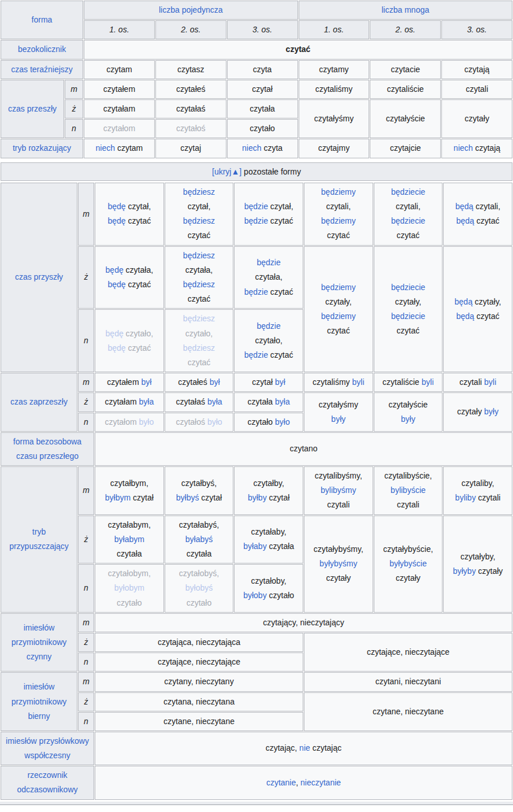  Describe the element at coordinates (255, 595) in the screenshot. I see `term-link: byłoby` at that location.